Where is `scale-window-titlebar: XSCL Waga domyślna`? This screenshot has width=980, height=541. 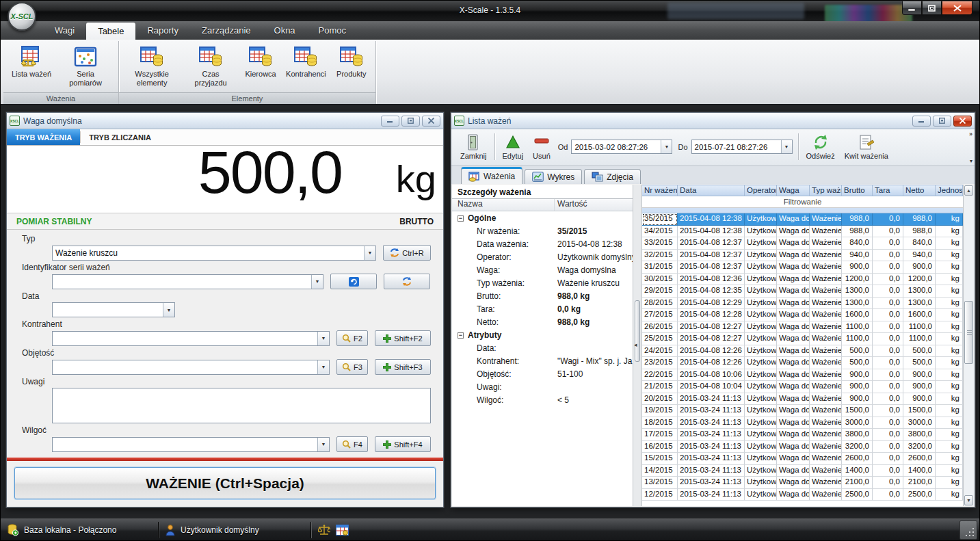
scale-window-titlebar: XSCL Waga domyślna is located at coordinates (225, 121).